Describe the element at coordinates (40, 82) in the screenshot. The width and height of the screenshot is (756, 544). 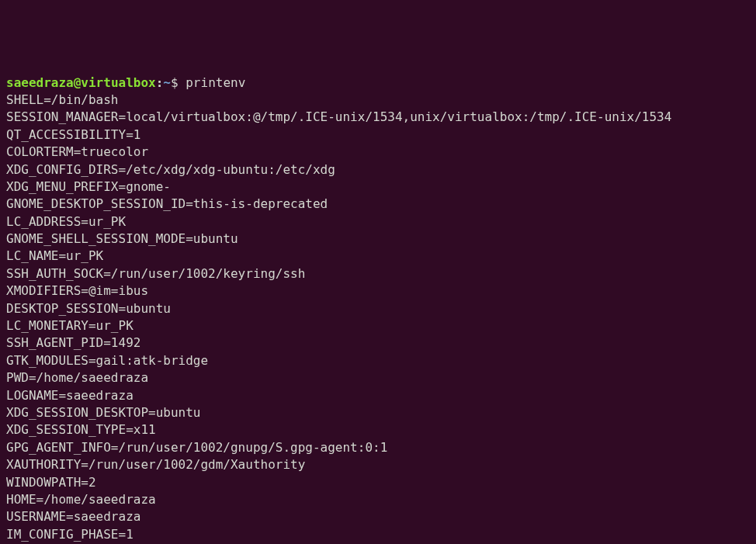
I see `prompt-user: saeedraza` at that location.